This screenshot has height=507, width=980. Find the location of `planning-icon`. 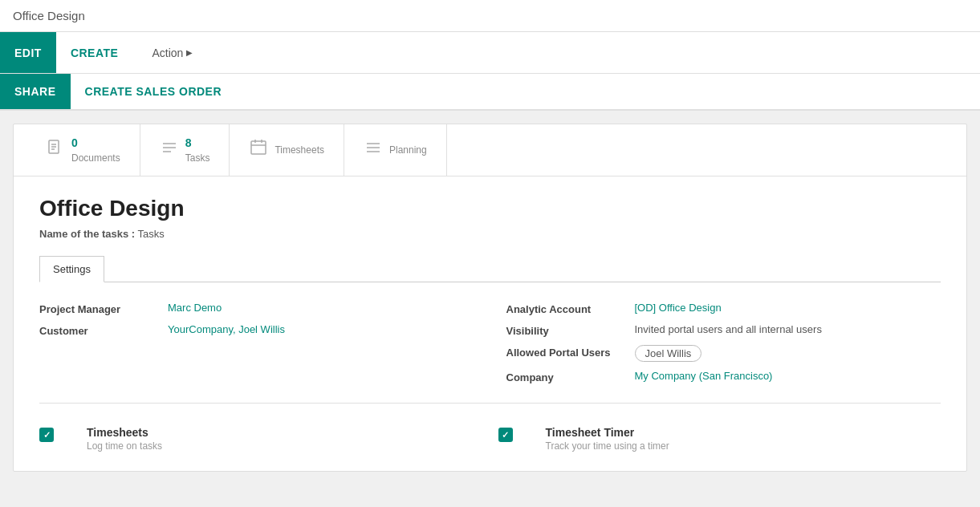

planning-icon is located at coordinates (373, 150).